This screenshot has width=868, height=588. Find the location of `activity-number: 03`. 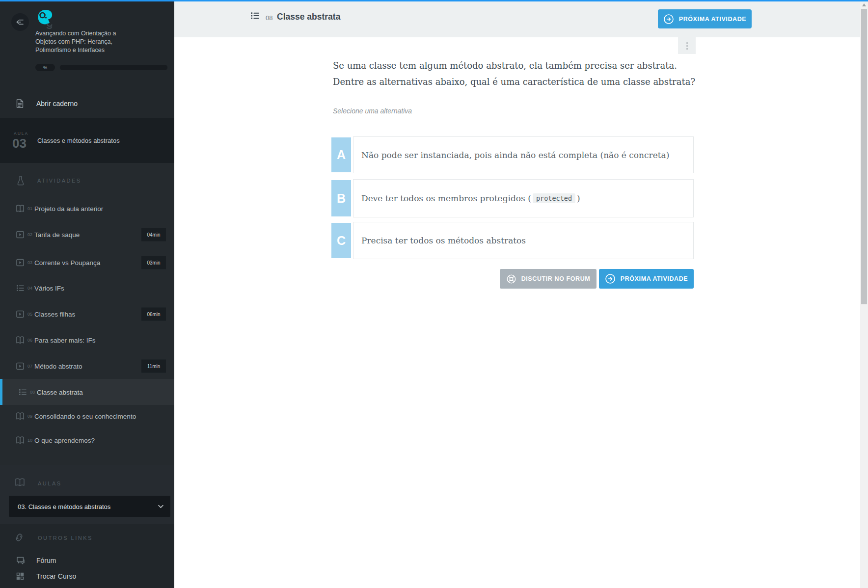

activity-number: 03 is located at coordinates (30, 263).